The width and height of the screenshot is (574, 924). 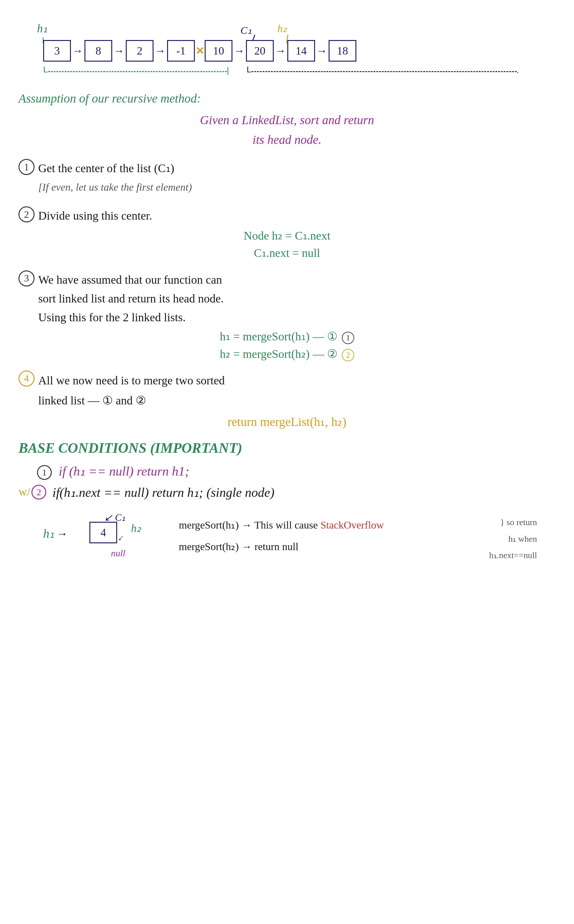 I want to click on step1-header: 1 Get the center of the list (C₁) [If ev…, so click(x=287, y=178).